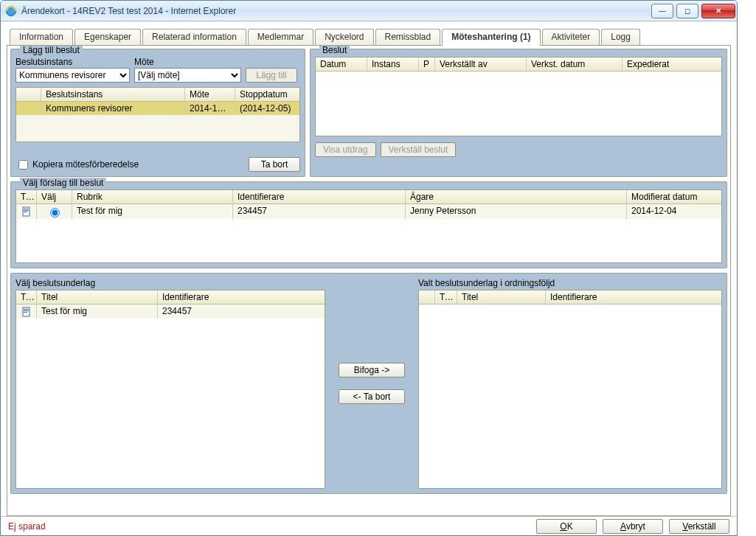  Describe the element at coordinates (63, 183) in the screenshot. I see `forslag-legend: Välj förslag till beslut` at that location.